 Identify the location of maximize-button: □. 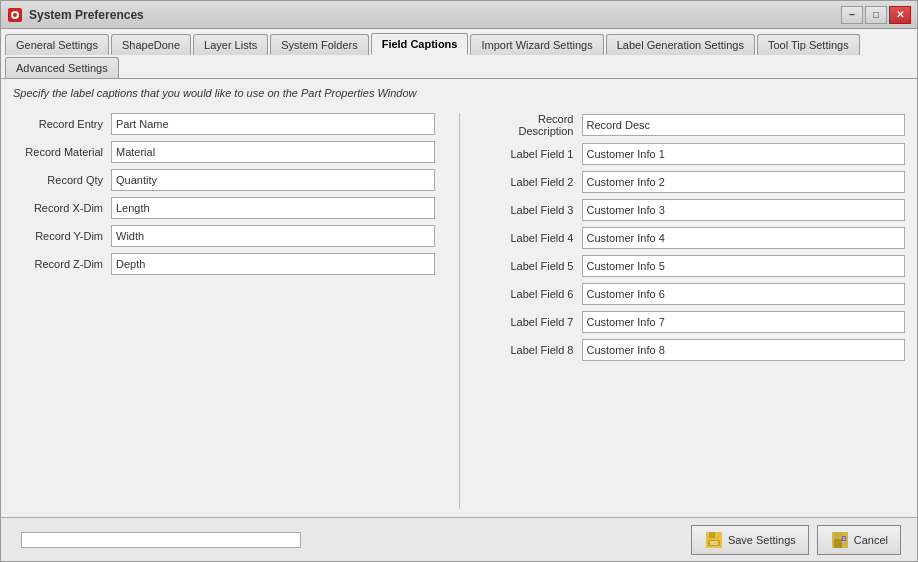
(876, 15).